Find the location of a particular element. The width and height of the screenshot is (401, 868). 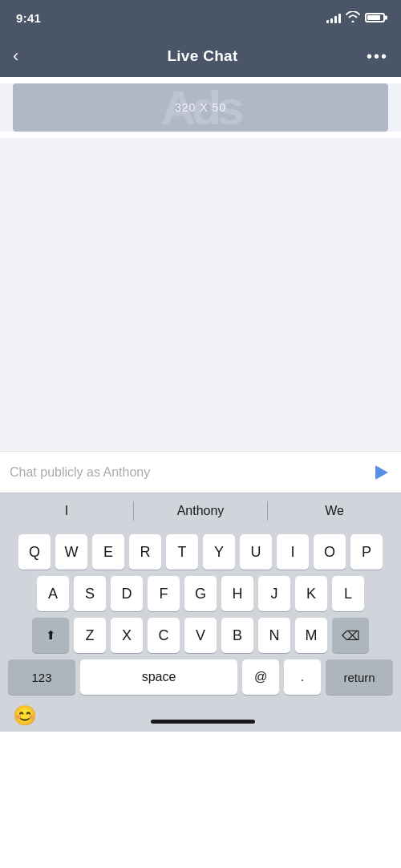

key-m: M is located at coordinates (311, 635).